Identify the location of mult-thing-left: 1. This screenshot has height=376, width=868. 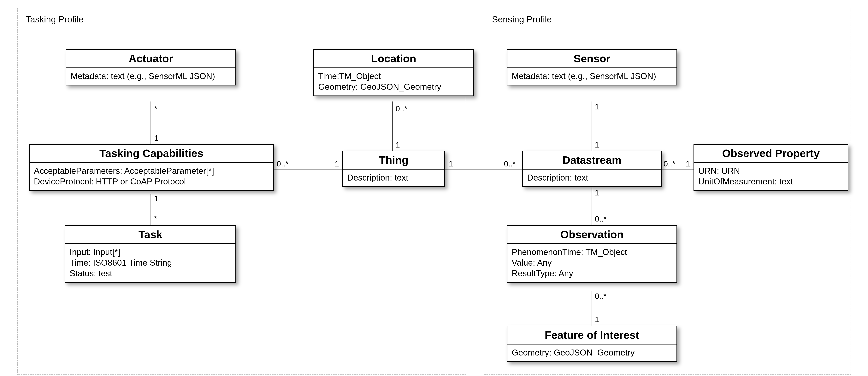
(337, 164).